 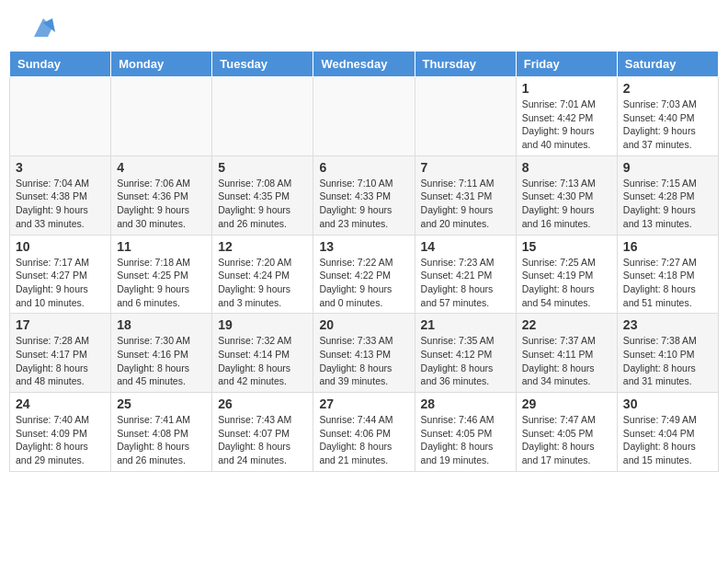 What do you see at coordinates (61, 325) in the screenshot?
I see `day-number: 17` at bounding box center [61, 325].